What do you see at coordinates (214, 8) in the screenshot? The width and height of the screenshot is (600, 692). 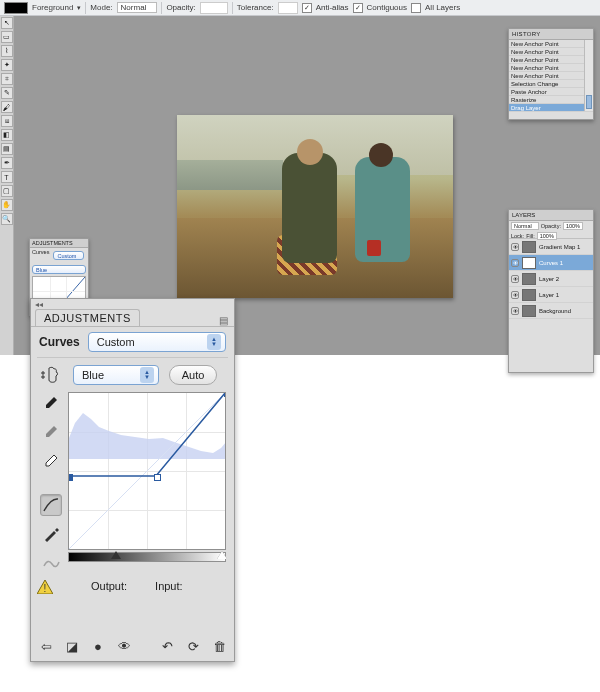 I see `opacity-field` at bounding box center [214, 8].